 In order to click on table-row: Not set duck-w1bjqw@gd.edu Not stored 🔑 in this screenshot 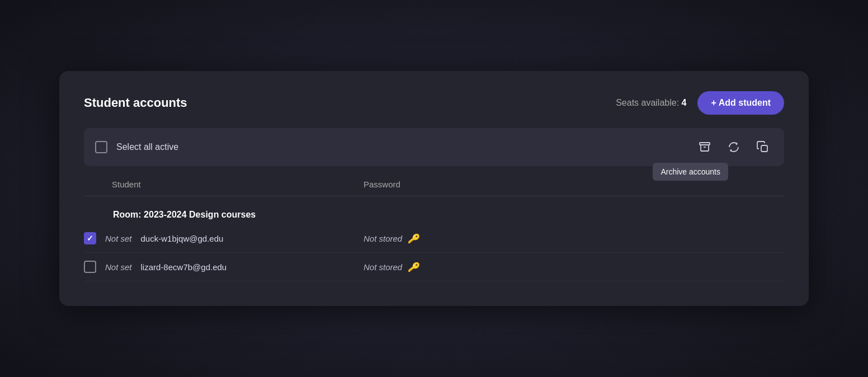, I will do `click(434, 238)`.